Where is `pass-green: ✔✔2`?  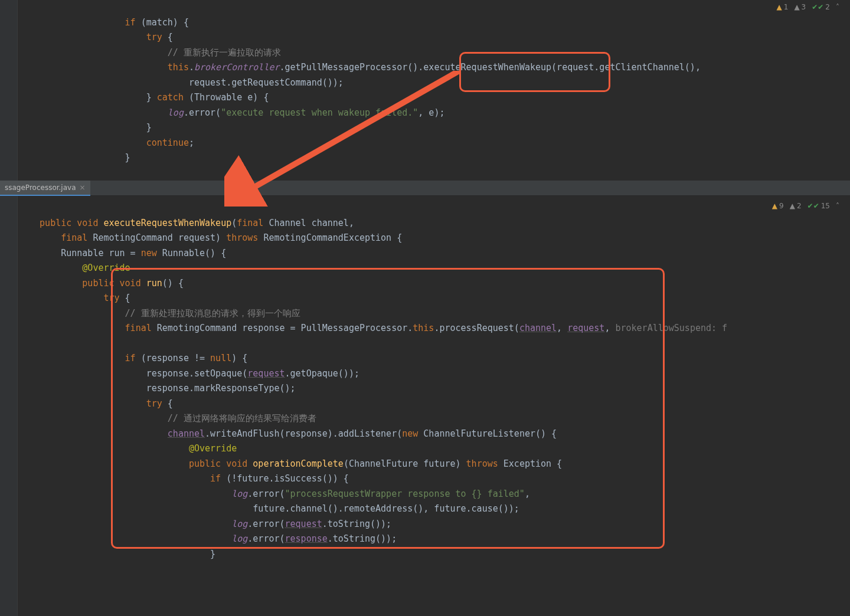 pass-green: ✔✔2 is located at coordinates (820, 7).